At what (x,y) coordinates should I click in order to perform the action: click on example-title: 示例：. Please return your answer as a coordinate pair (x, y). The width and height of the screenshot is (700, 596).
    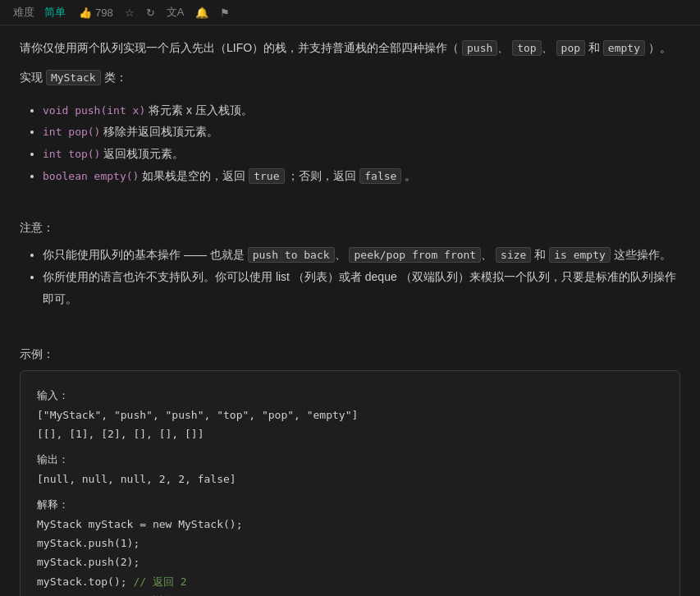
    Looking at the image, I should click on (350, 355).